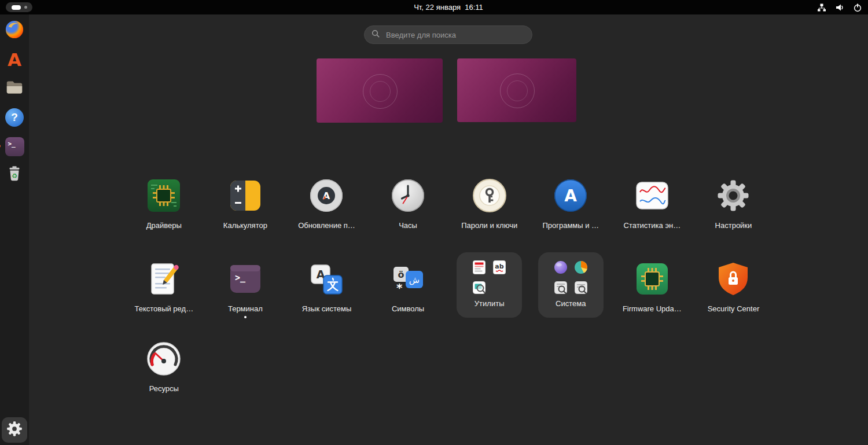 The height and width of the screenshot is (445, 868). What do you see at coordinates (414, 280) in the screenshot?
I see `svg-text: ش` at bounding box center [414, 280].